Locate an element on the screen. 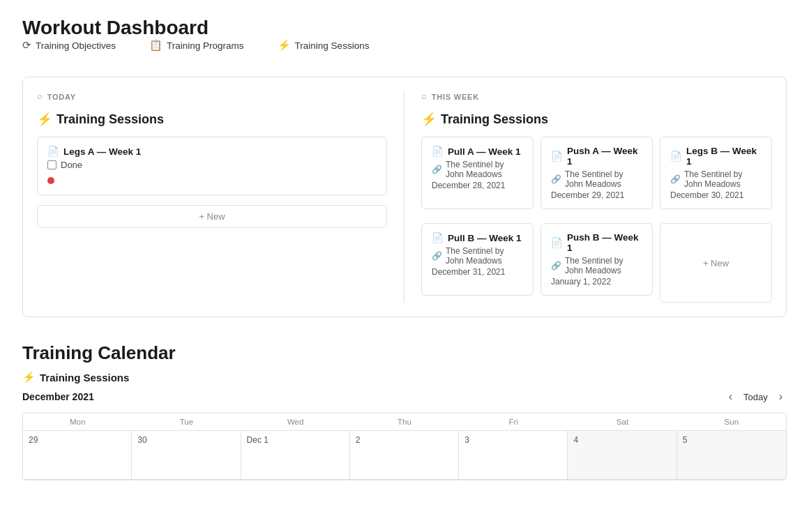 The height and width of the screenshot is (532, 809). calendar-nav: ‹ Today › is located at coordinates (756, 397).